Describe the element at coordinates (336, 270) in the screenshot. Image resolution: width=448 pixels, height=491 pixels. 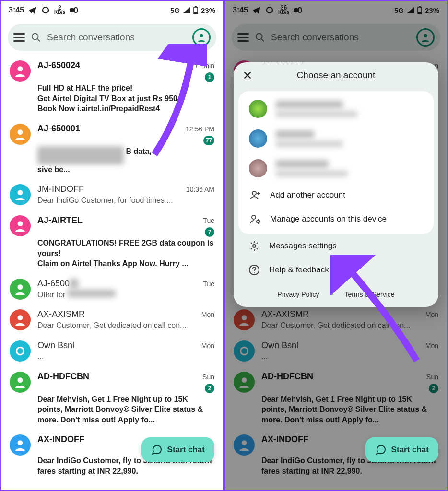
I see `help-feedback-row: Help & feedback` at that location.